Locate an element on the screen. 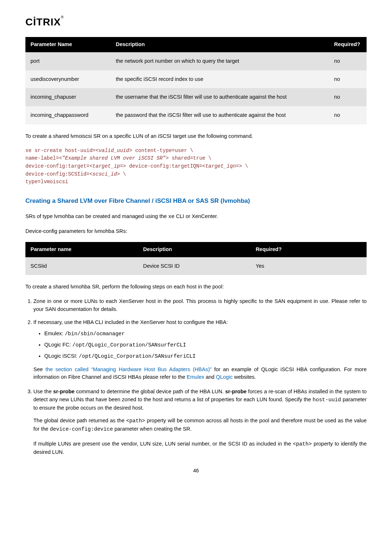 This screenshot has height=554, width=392. cell-desc: the username that the iSCSI filter will … is located at coordinates (220, 97).